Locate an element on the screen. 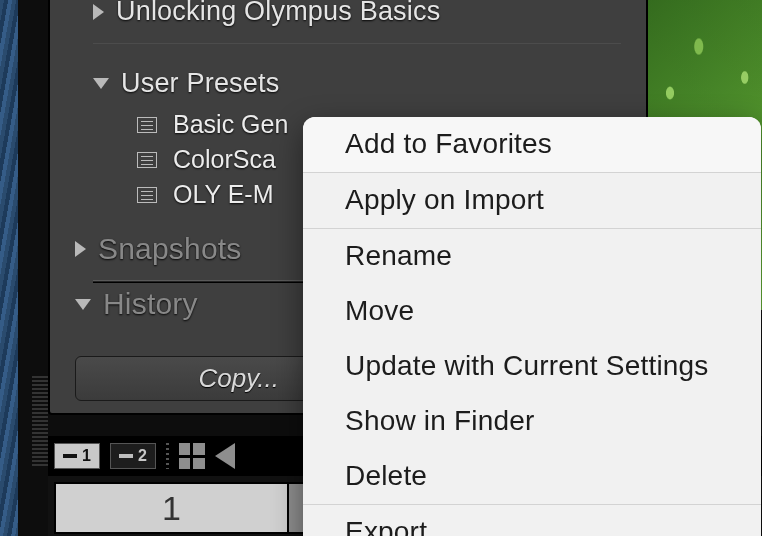 This screenshot has height=536, width=762. window-button-label: 1 is located at coordinates (86, 456).